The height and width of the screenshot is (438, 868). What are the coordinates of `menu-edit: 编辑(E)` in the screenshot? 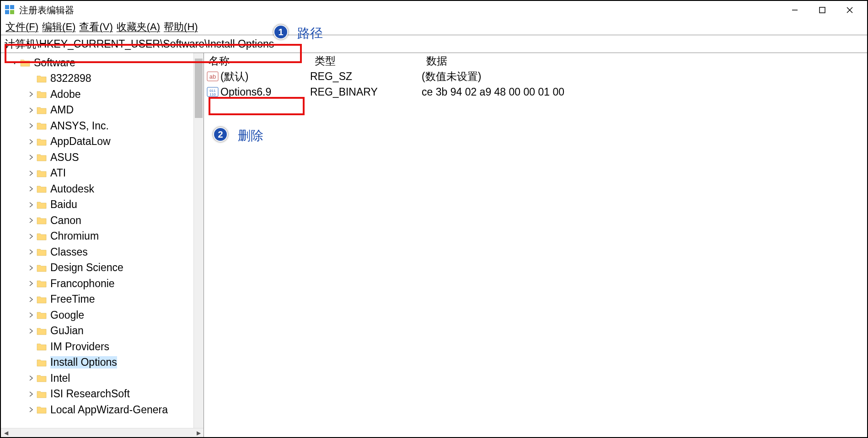 It's located at (59, 27).